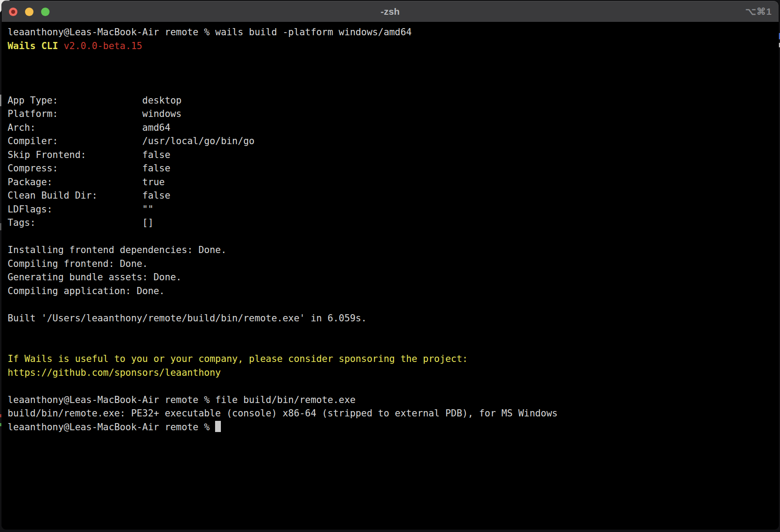 The image size is (780, 532). Describe the element at coordinates (182, 400) in the screenshot. I see `terminal-text: leaanthony@Leas-MacBook-Air remote % fil…` at that location.